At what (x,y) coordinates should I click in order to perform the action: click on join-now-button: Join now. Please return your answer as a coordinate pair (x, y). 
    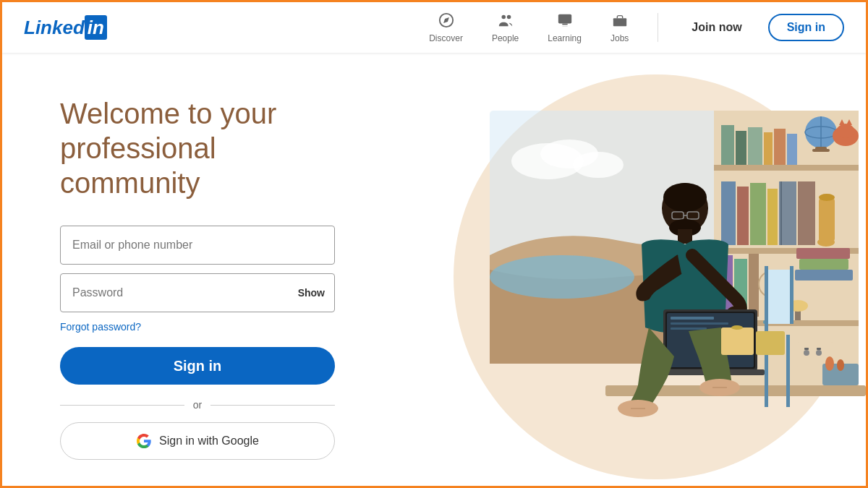
    Looking at the image, I should click on (716, 27).